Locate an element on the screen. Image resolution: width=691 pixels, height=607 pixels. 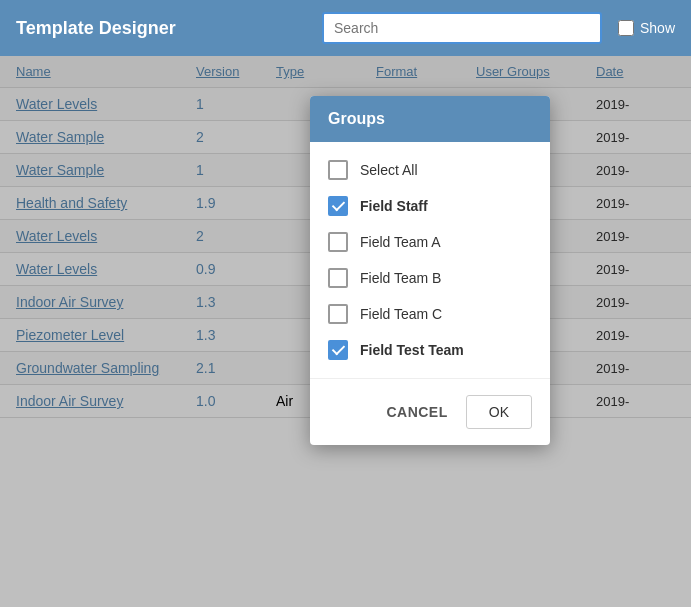
checkbox-row-2: Field Team A is located at coordinates (430, 242).